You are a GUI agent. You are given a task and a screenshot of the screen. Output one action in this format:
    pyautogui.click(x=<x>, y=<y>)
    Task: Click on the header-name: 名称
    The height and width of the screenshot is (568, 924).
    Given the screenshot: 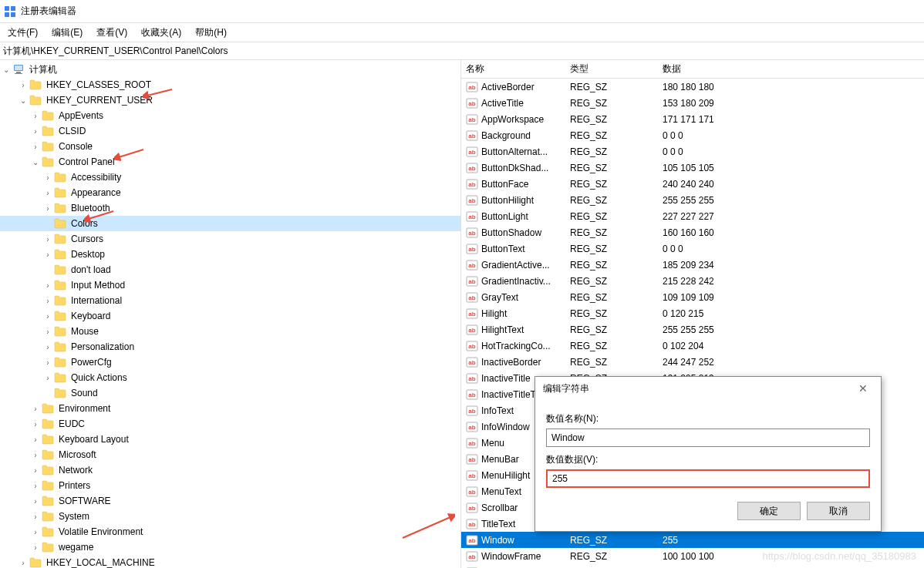 What is the action you would take?
    pyautogui.click(x=514, y=69)
    